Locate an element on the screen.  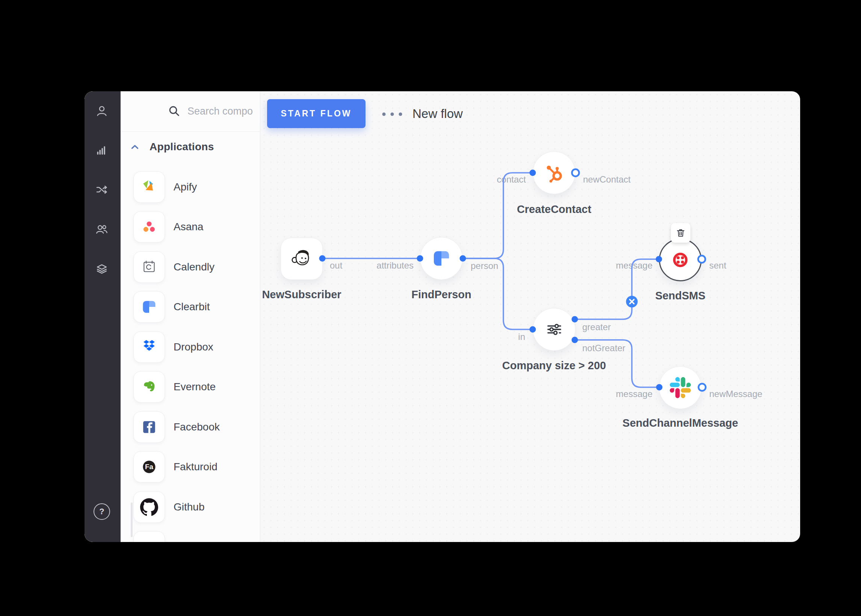
node-label: Company size > 200 is located at coordinates (554, 366).